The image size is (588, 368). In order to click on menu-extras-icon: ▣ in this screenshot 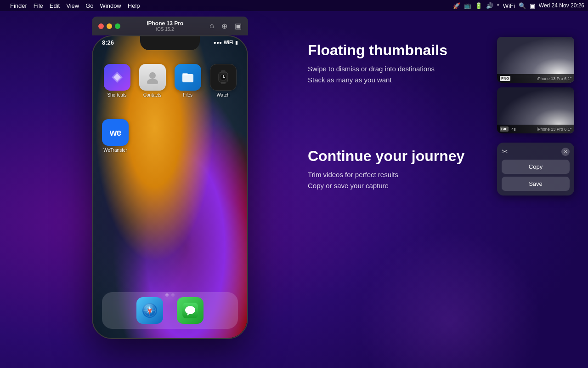, I will do `click(532, 6)`.